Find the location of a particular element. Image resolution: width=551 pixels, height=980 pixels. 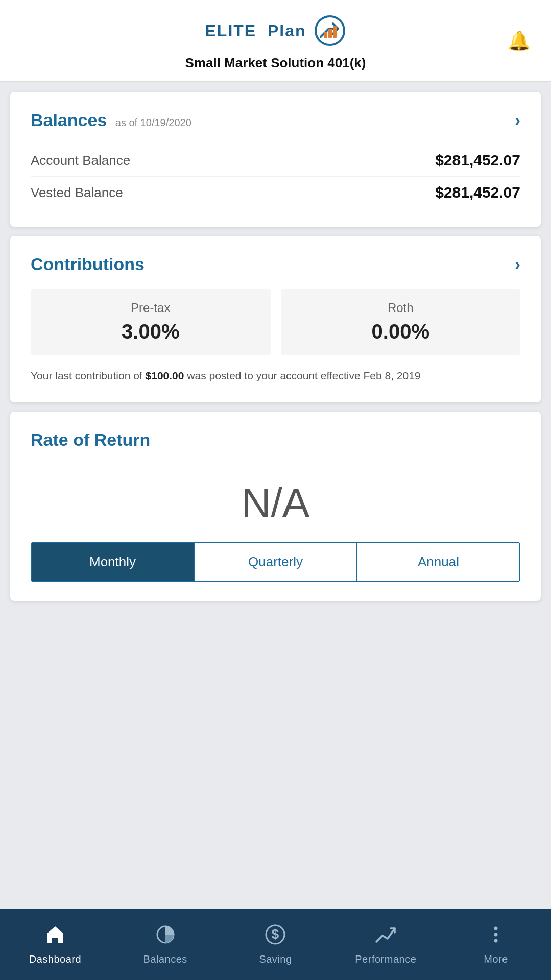

contributions-card-header: Contributions › is located at coordinates (276, 265).